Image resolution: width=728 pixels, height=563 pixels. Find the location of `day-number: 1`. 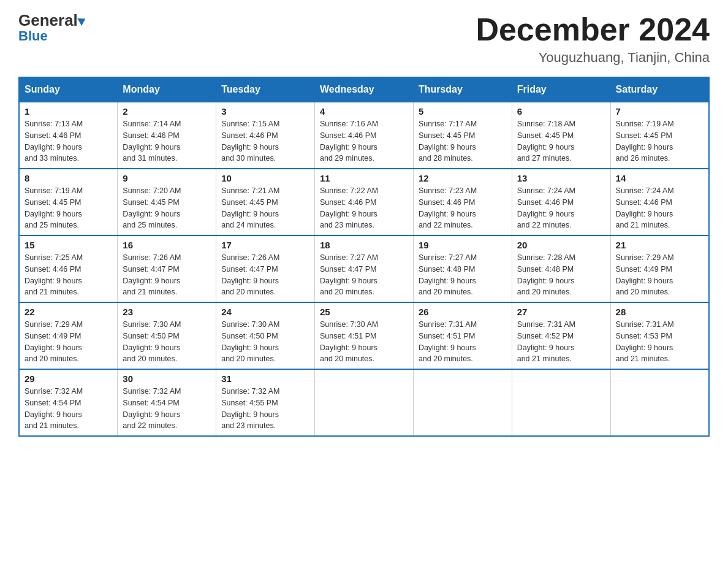

day-number: 1 is located at coordinates (69, 112).